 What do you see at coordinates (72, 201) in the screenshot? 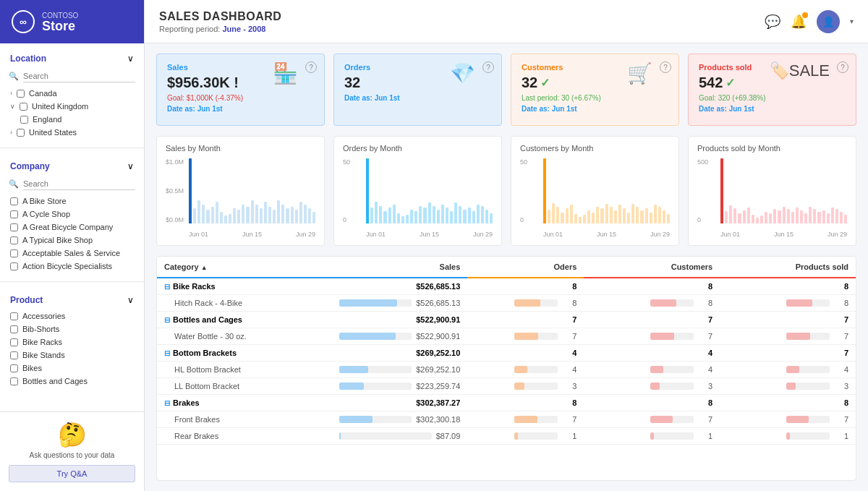
I see `company-a-bike-store: A Bike Store` at bounding box center [72, 201].